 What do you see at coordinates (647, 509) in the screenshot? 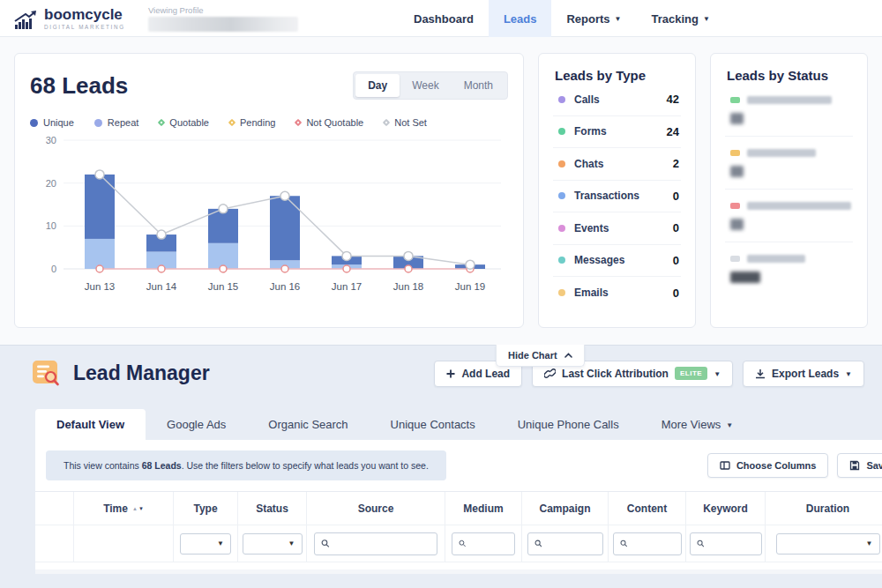
I see `column-header-label: Content` at bounding box center [647, 509].